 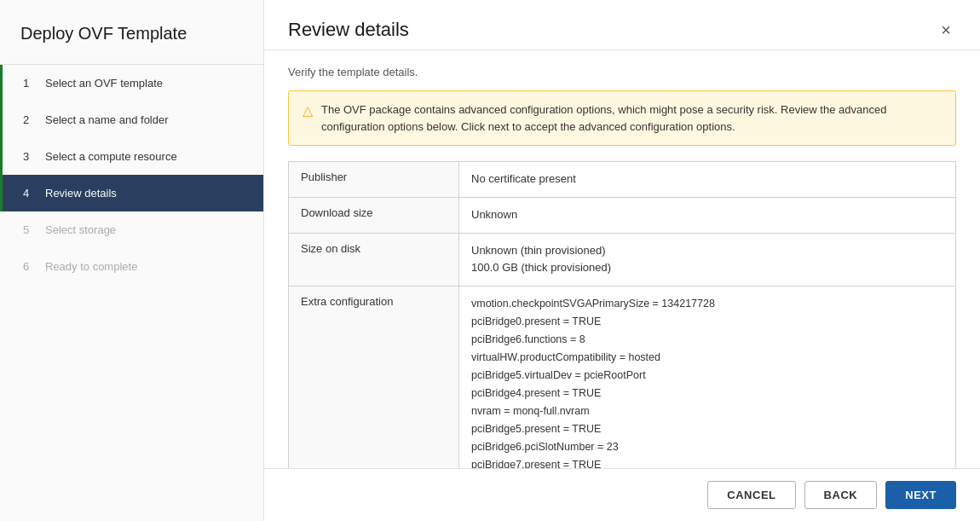 What do you see at coordinates (30, 119) in the screenshot?
I see `step-number: 2` at bounding box center [30, 119].